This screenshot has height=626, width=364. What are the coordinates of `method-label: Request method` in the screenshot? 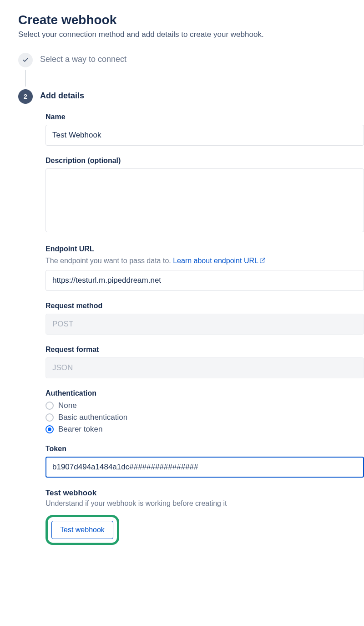 It's located at (205, 306).